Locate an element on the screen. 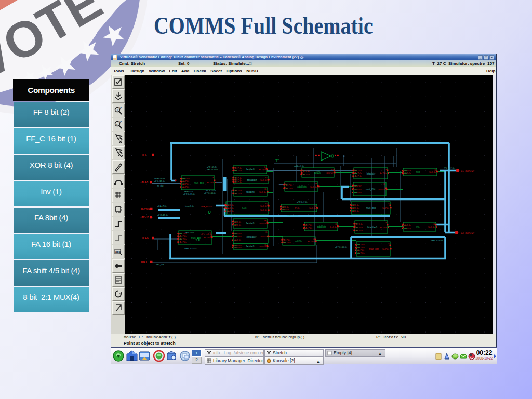  svg-text: V2_out<7:0> is located at coordinates (468, 233).